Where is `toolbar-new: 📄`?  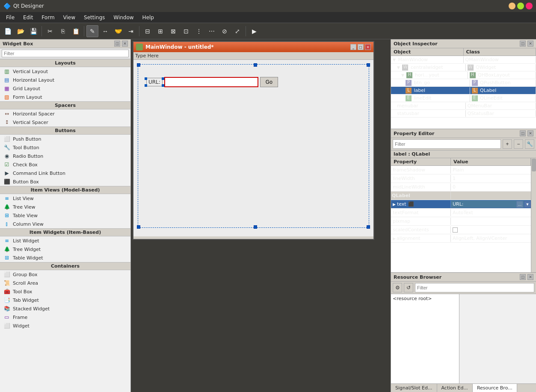
toolbar-new: 📄 is located at coordinates (8, 31).